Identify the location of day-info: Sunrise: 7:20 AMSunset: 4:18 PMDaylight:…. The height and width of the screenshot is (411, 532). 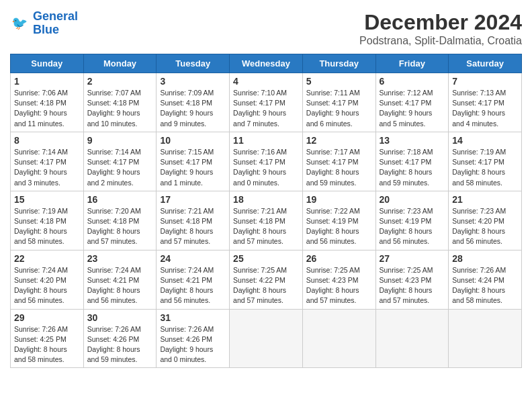
(114, 226).